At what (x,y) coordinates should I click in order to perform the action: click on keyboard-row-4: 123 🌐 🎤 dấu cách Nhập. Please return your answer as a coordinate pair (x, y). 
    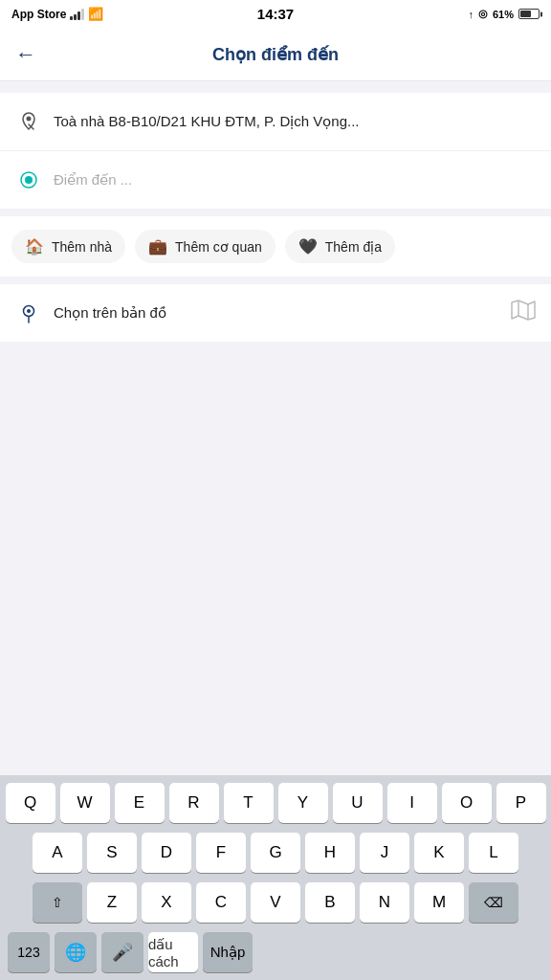
    Looking at the image, I should click on (276, 952).